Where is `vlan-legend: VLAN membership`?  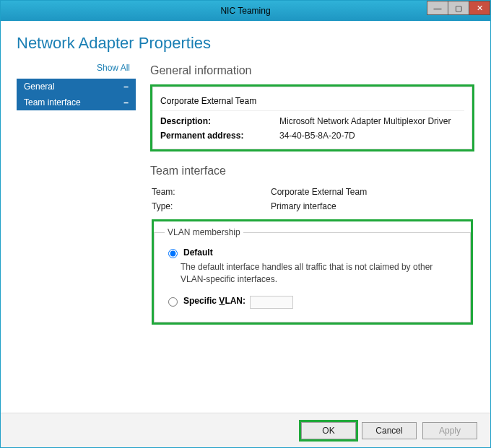 vlan-legend: VLAN membership is located at coordinates (204, 232).